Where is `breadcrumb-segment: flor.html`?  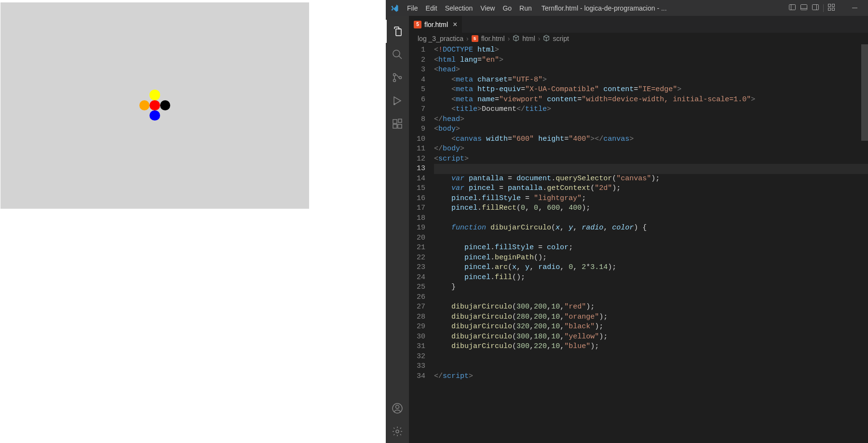
breadcrumb-segment: flor.html is located at coordinates (493, 39).